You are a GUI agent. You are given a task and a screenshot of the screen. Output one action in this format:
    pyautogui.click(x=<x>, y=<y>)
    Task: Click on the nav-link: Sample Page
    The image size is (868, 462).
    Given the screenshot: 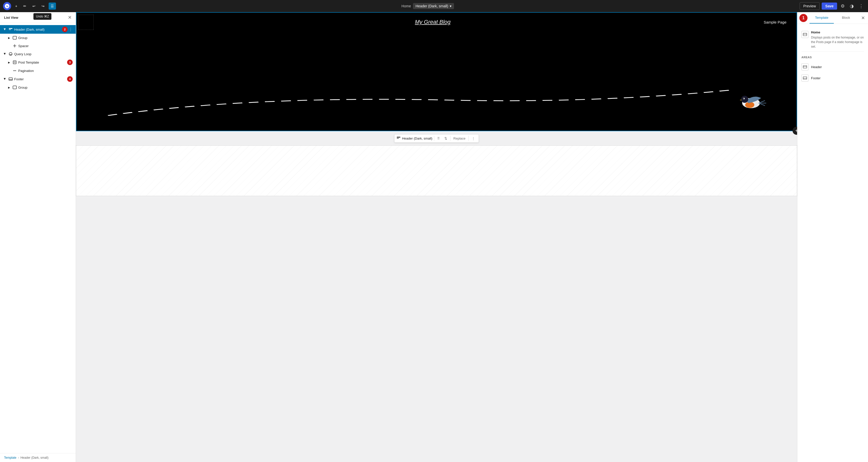 What is the action you would take?
    pyautogui.click(x=775, y=22)
    